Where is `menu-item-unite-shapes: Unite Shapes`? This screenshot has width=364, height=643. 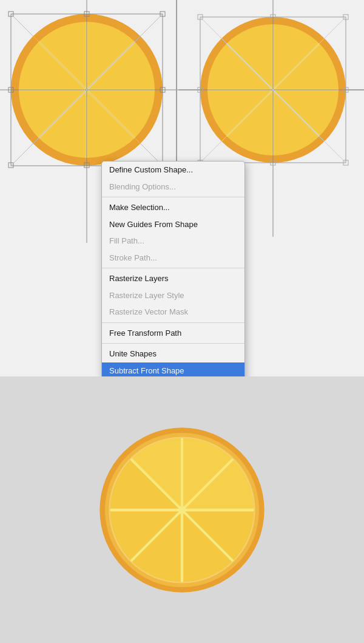 menu-item-unite-shapes: Unite Shapes is located at coordinates (174, 354).